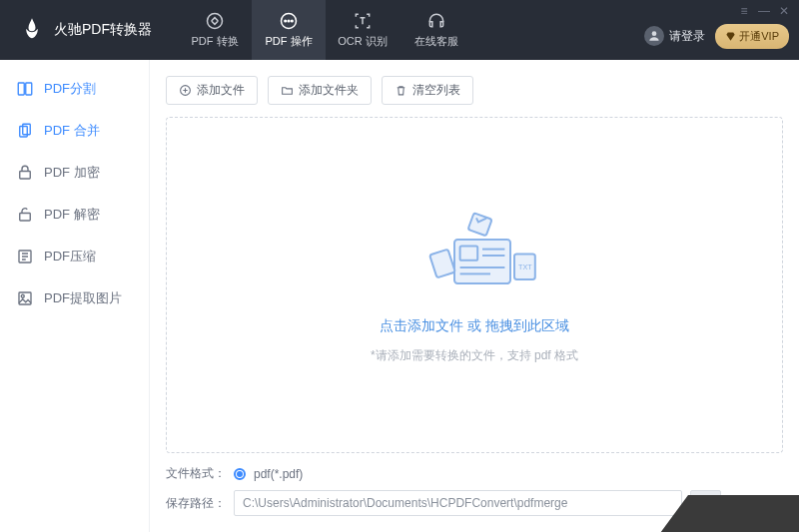  Describe the element at coordinates (196, 473) in the screenshot. I see `format-label: 文件格式：` at that location.